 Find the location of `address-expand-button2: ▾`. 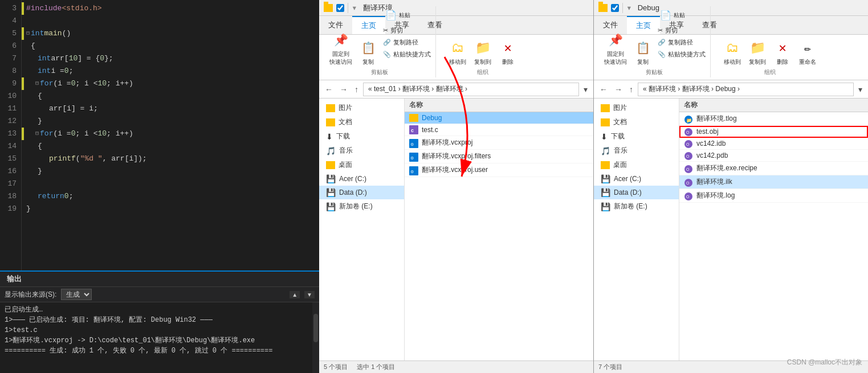

address-expand-button2: ▾ is located at coordinates (861, 89).